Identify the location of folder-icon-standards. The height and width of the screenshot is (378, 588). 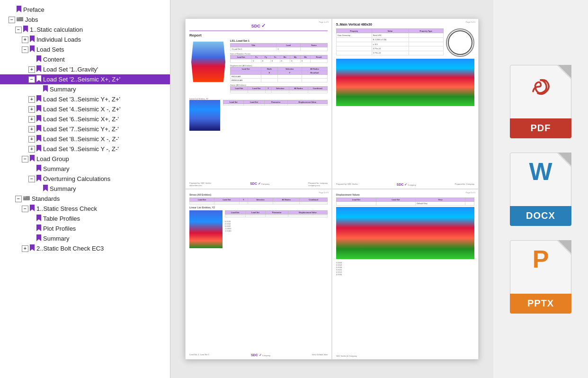
(27, 199).